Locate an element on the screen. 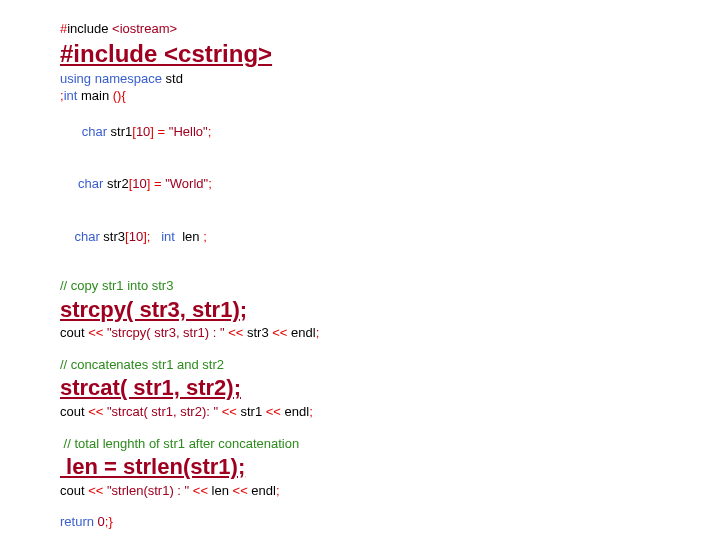 This screenshot has height=540, width=720. line-5: char str1[10] = "Hello"; is located at coordinates (360, 132).